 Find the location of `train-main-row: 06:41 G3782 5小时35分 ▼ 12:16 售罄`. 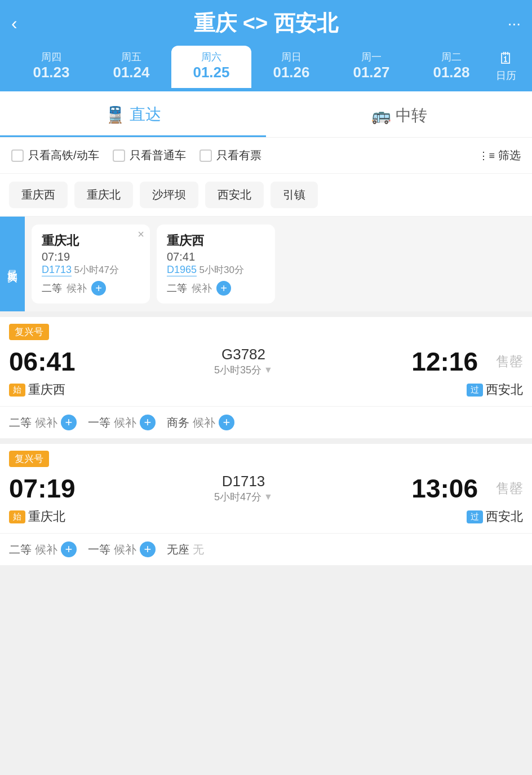

train-main-row: 06:41 G3782 5小时35分 ▼ 12:16 售罄 is located at coordinates (266, 361).